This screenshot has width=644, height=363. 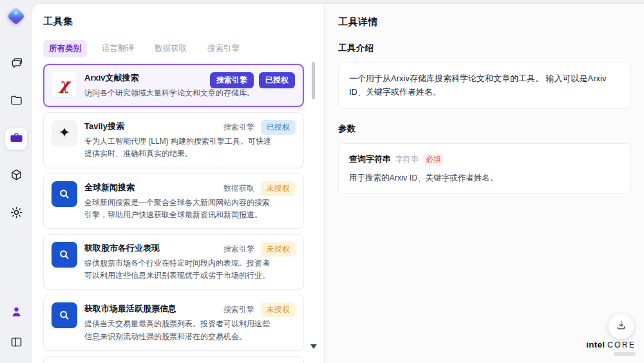 What do you see at coordinates (174, 85) in the screenshot?
I see `tool-card: χ ✦ Arxiv文献搜索 访问各个研究领域大量科学论文和文章的存储库。 搜索引…` at bounding box center [174, 85].